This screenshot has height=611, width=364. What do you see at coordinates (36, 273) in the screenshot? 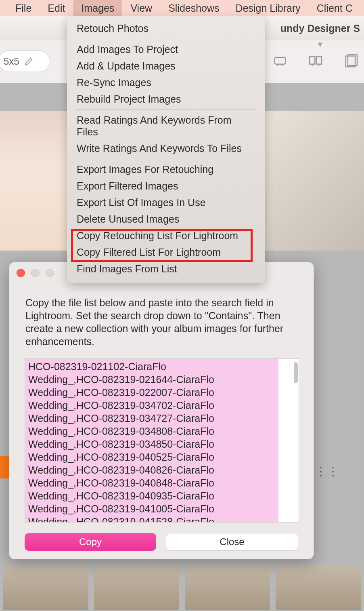
I see `minimize-window-button` at bounding box center [36, 273].